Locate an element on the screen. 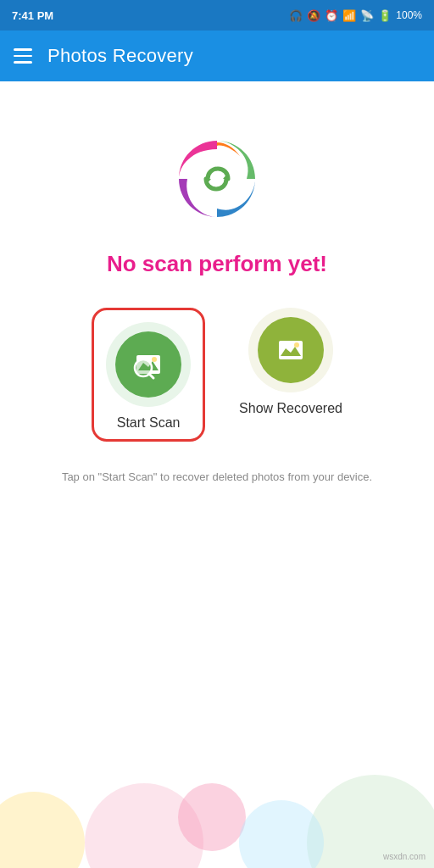  show-recovered-label: Show Recovered is located at coordinates (291, 409).